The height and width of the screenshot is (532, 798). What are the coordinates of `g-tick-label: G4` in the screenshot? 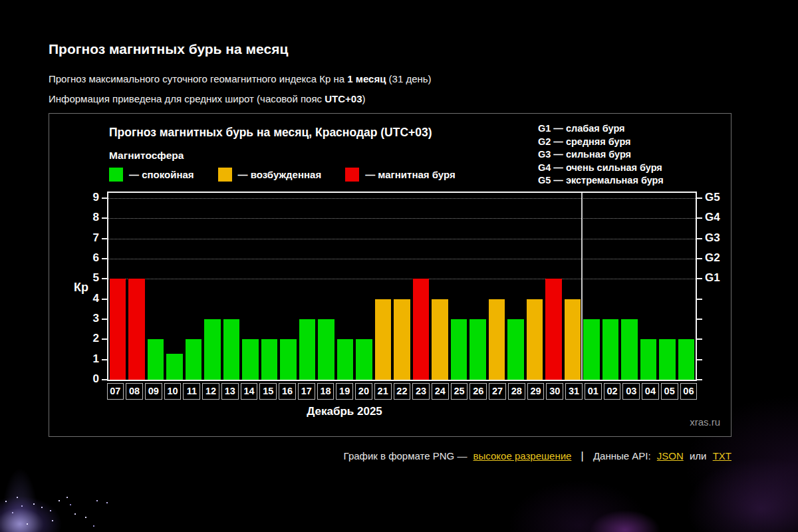 It's located at (713, 218).